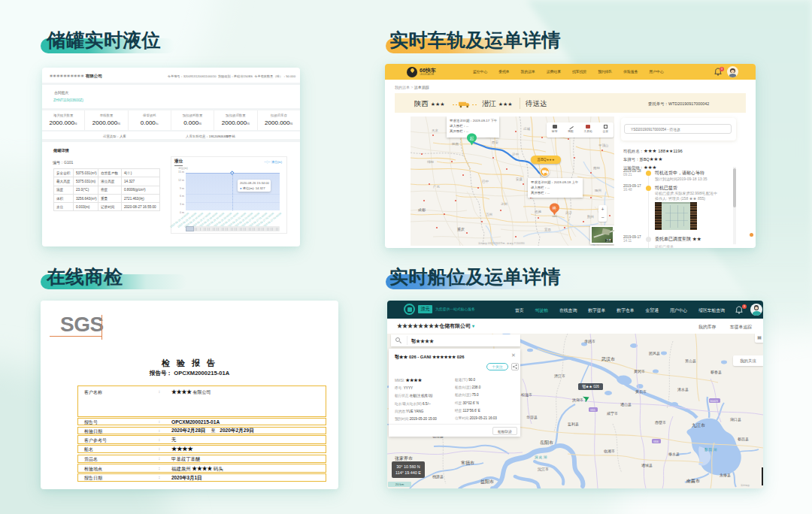 The width and height of the screenshot is (812, 514). Describe the element at coordinates (592, 410) in the screenshot. I see `svg-text: G55` at that location.